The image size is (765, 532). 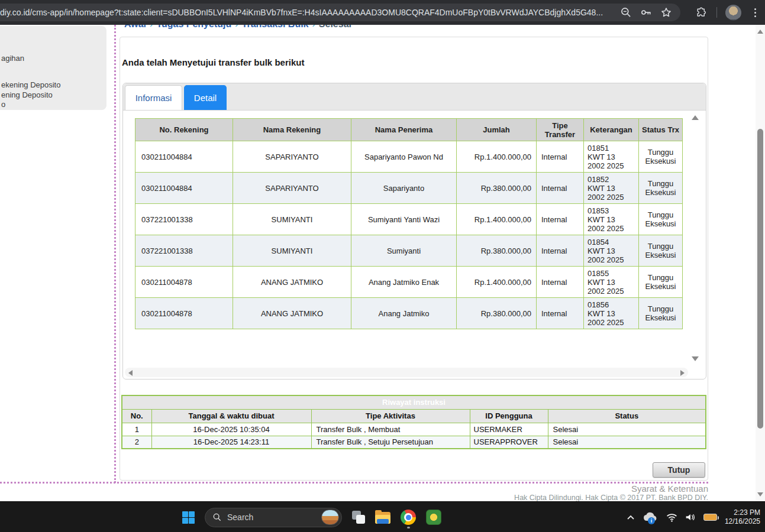 I want to click on table-cell: 01853 KWT 13 2002 2025, so click(x=612, y=220).